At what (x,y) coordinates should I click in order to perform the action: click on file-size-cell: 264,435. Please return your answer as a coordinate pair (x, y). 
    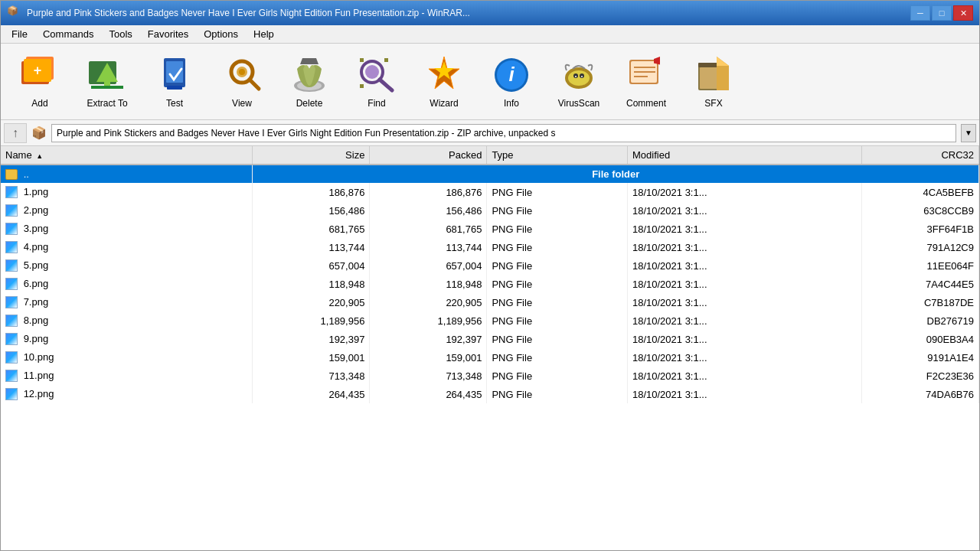
    Looking at the image, I should click on (311, 394).